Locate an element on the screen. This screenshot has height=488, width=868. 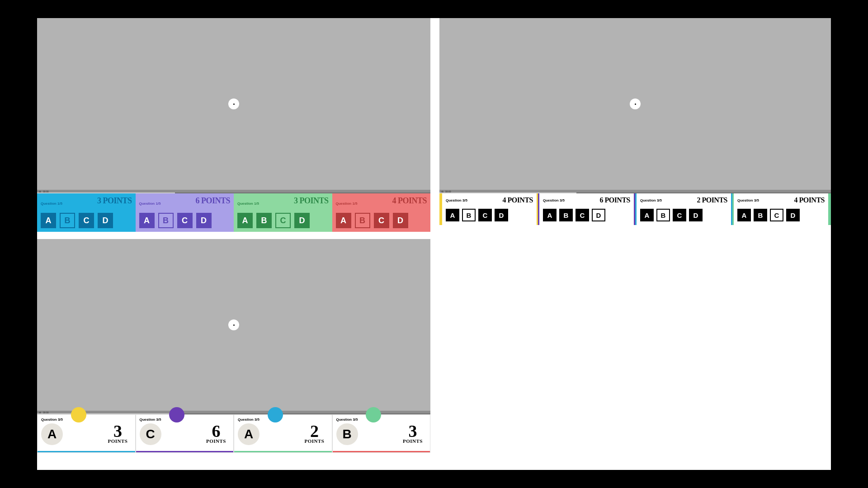
player-panel: Question 3/56 POINTSABCD is located at coordinates (585, 209).